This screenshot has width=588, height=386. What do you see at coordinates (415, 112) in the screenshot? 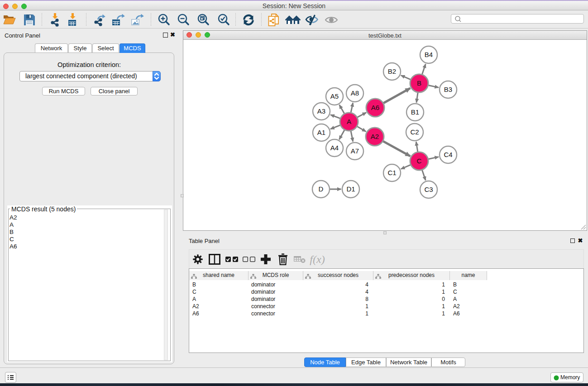
I see `svg-text: B1` at bounding box center [415, 112].